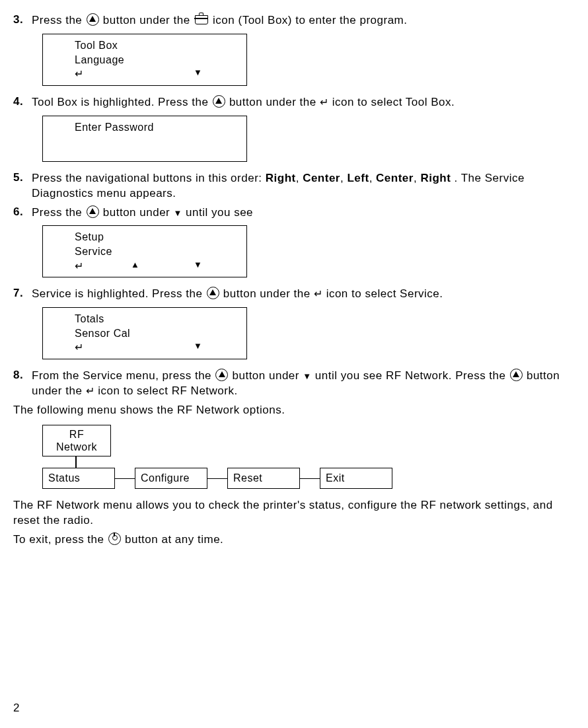 The width and height of the screenshot is (588, 728). I want to click on display-softkeys: ↵ ▲ ▼, so click(157, 266).